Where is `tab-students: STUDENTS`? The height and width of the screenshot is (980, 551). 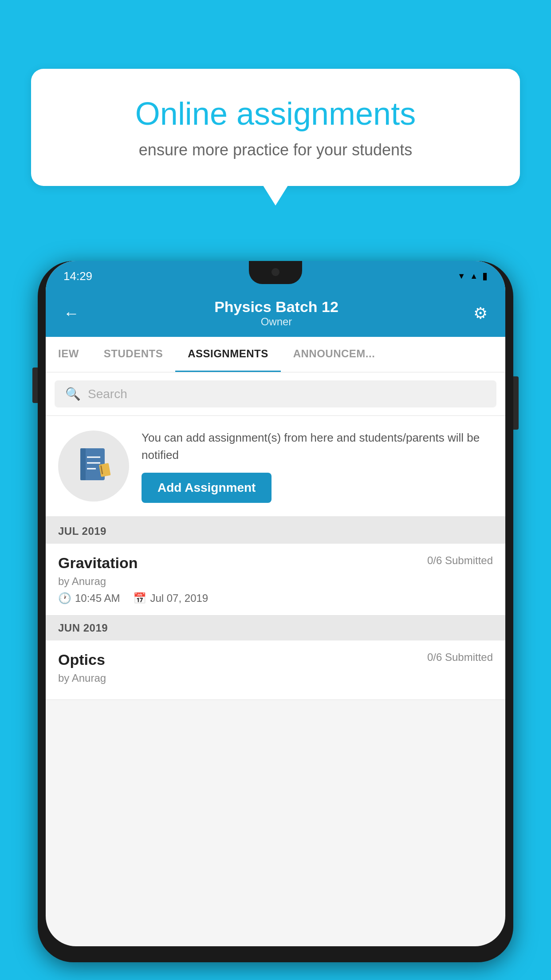
tab-students: STUDENTS is located at coordinates (133, 354).